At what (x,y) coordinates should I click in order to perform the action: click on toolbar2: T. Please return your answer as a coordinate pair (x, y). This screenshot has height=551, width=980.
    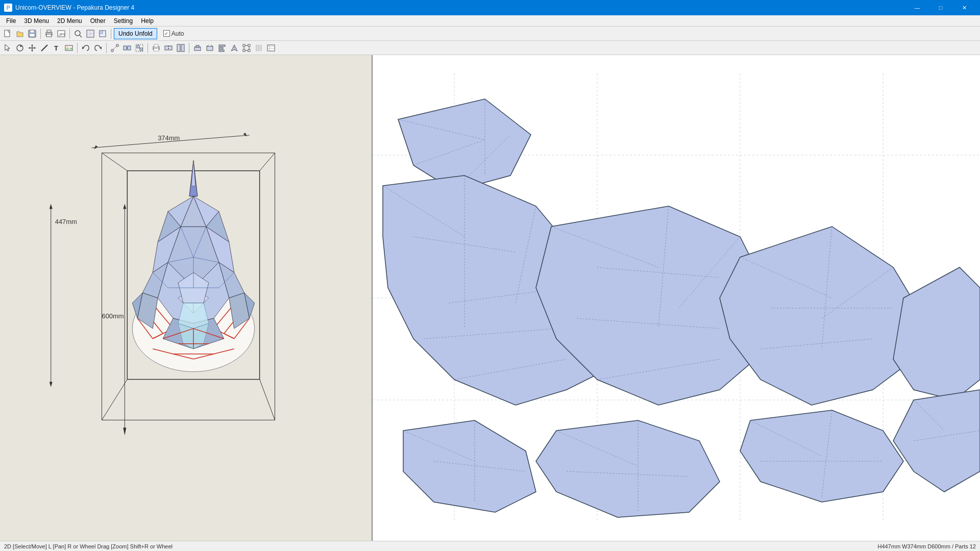
    Looking at the image, I should click on (490, 48).